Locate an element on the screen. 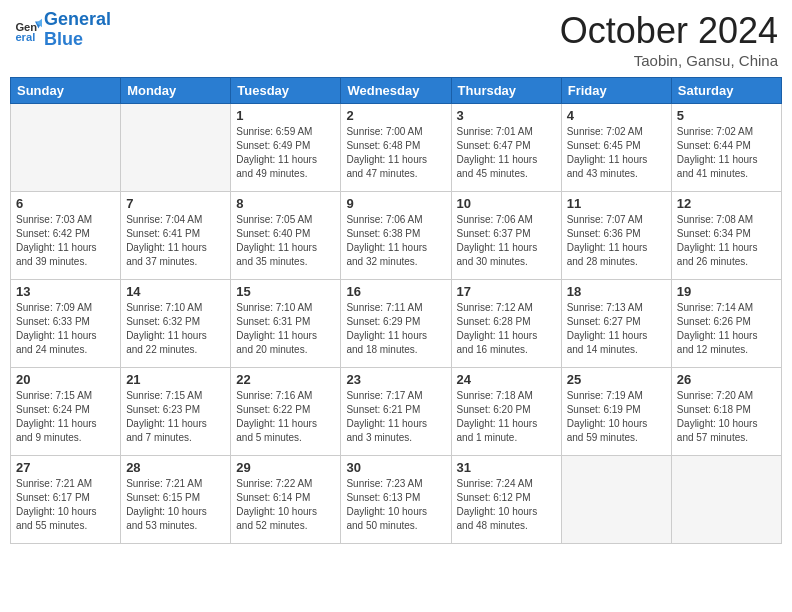 Image resolution: width=792 pixels, height=612 pixels. day-info: Sunrise: 7:01 AM Sunset: 6:47 PM Dayligh… is located at coordinates (506, 153).